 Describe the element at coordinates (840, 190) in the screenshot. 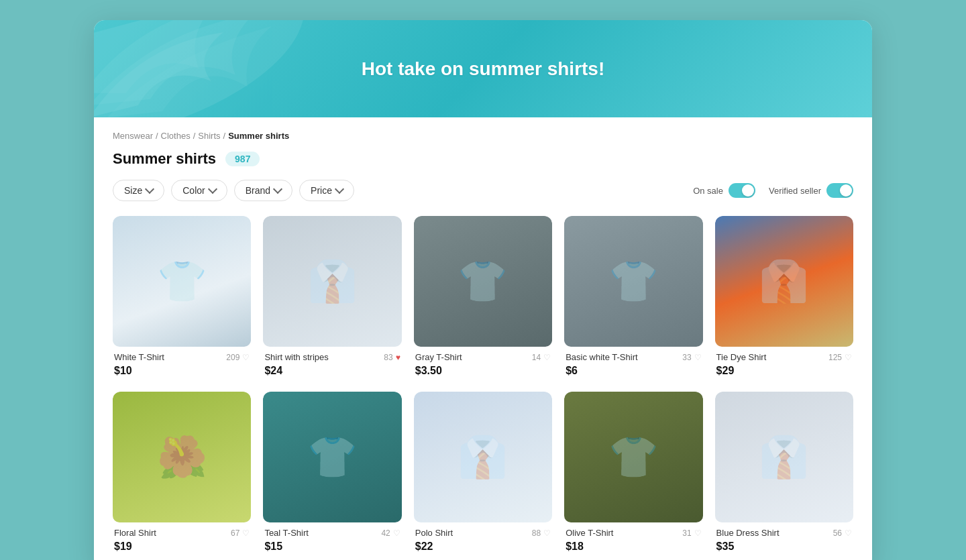

I see `verified-seller-toggle` at that location.